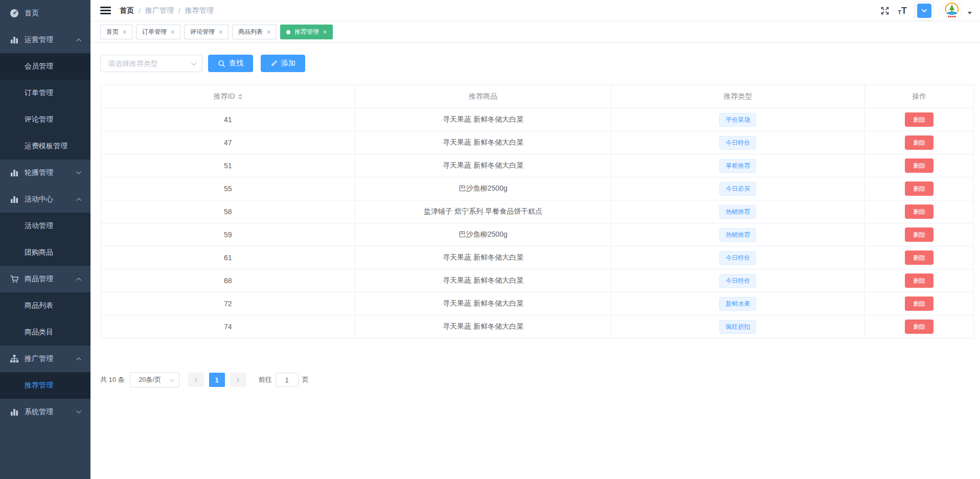  What do you see at coordinates (45, 226) in the screenshot?
I see `sidebar-item-activity-manage: 活动管理` at bounding box center [45, 226].